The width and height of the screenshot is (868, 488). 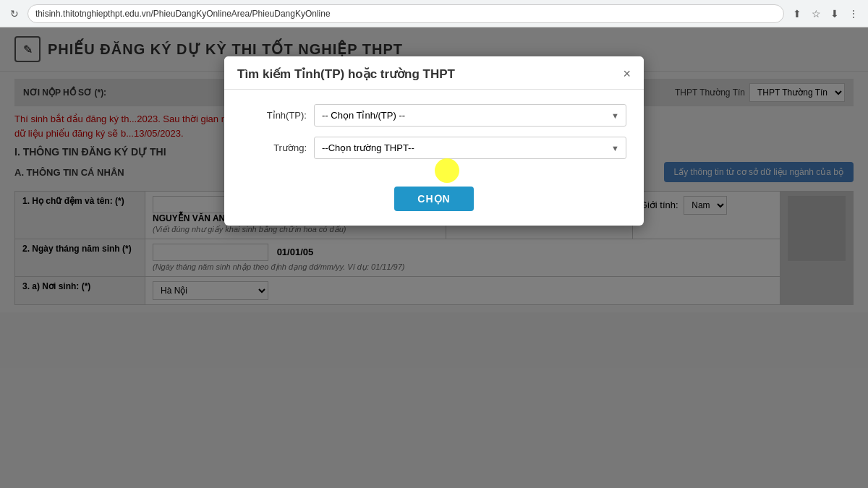 I want to click on nav-buttons: ↻, so click(x=14, y=14).